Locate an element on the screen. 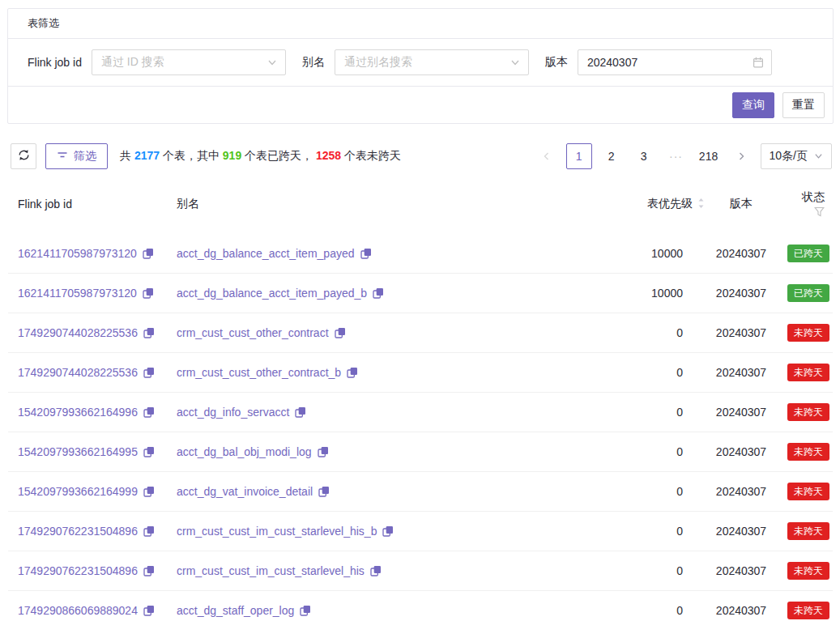 Image resolution: width=840 pixels, height=621 pixels. alias-link: crm_cust_cust_im_cust_starlevel_his is located at coordinates (271, 571).